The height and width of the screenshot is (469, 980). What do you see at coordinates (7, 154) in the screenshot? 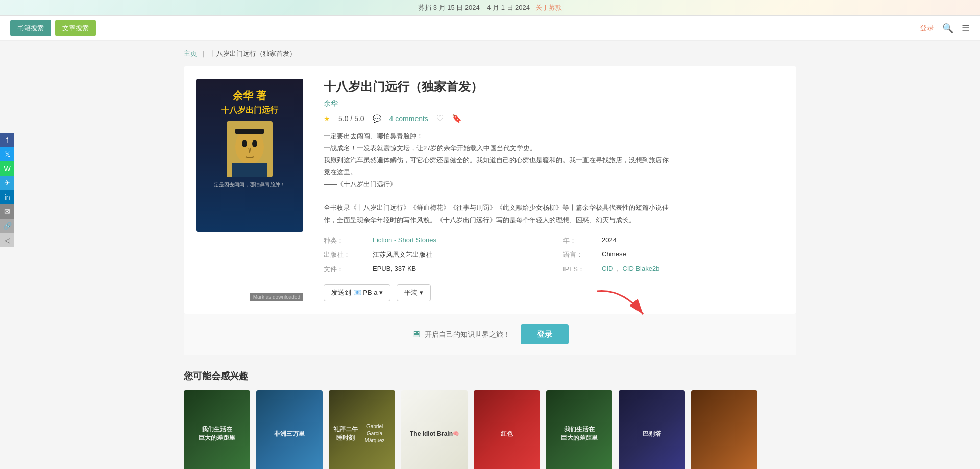
I see `twitter-share-button: 𝕏` at bounding box center [7, 154].